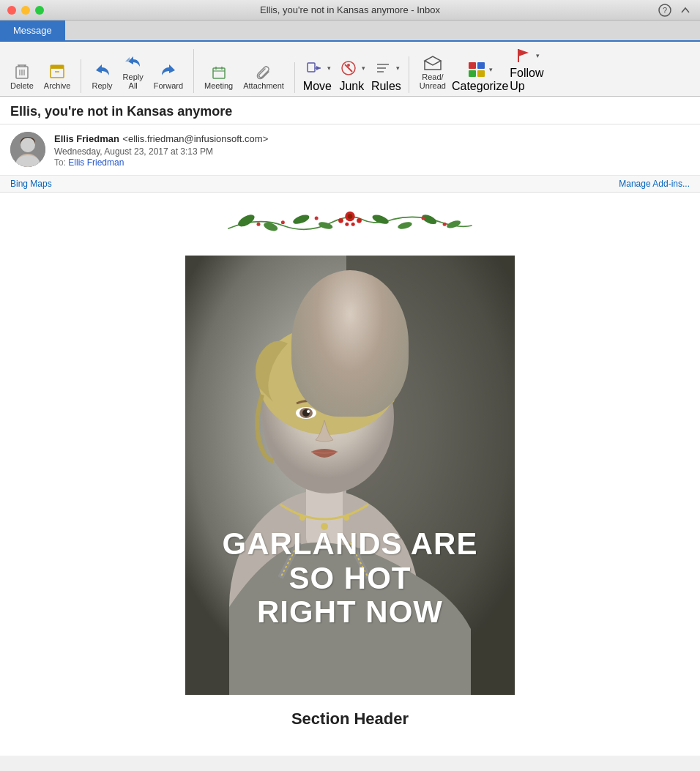 The image size is (700, 771). What do you see at coordinates (32, 31) in the screenshot?
I see `tab-message: Message` at bounding box center [32, 31].